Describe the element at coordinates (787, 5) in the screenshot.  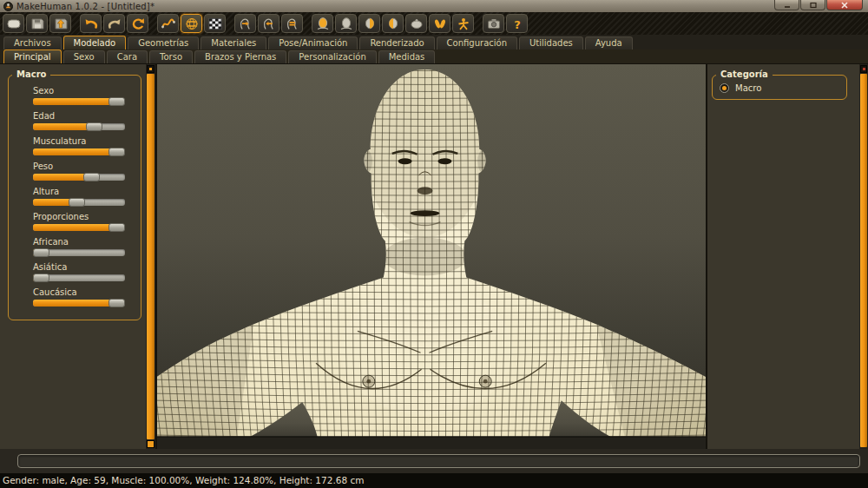
I see `minimize-icon` at that location.